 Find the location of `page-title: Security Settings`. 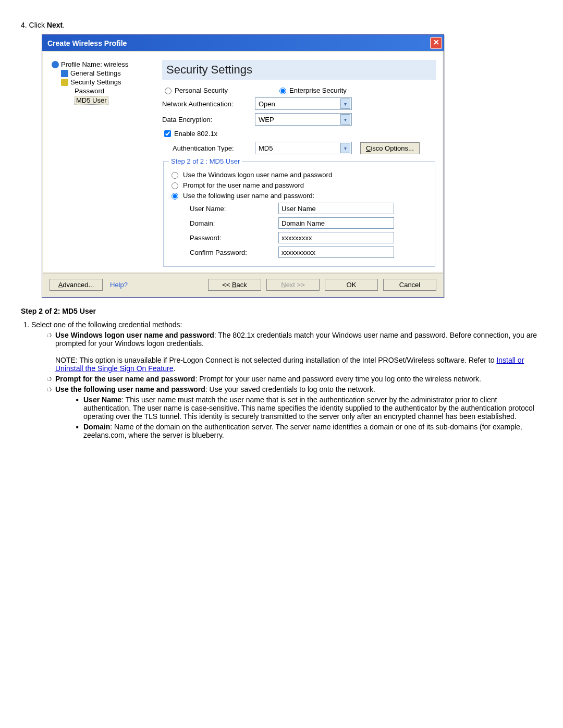

page-title: Security Settings is located at coordinates (299, 70).